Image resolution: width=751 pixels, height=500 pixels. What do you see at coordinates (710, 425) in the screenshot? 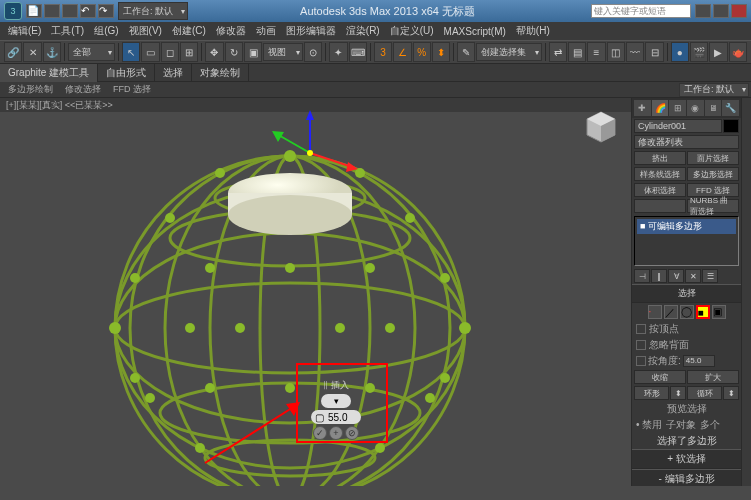
I see `radio-multi: 多个` at bounding box center [710, 425].